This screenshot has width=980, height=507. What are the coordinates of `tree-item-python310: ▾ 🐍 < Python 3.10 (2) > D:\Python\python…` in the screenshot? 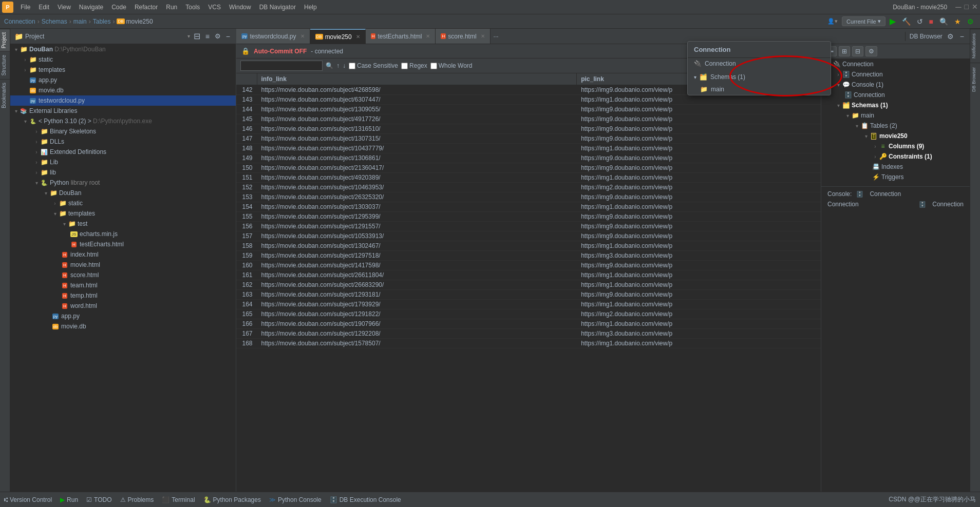 It's located at (123, 121).